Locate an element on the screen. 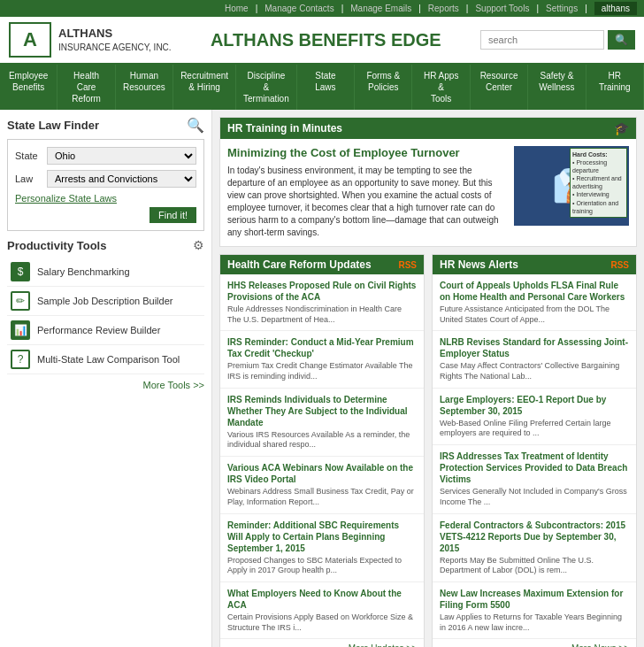  nav-hr-training: HRTraining is located at coordinates (616, 87).